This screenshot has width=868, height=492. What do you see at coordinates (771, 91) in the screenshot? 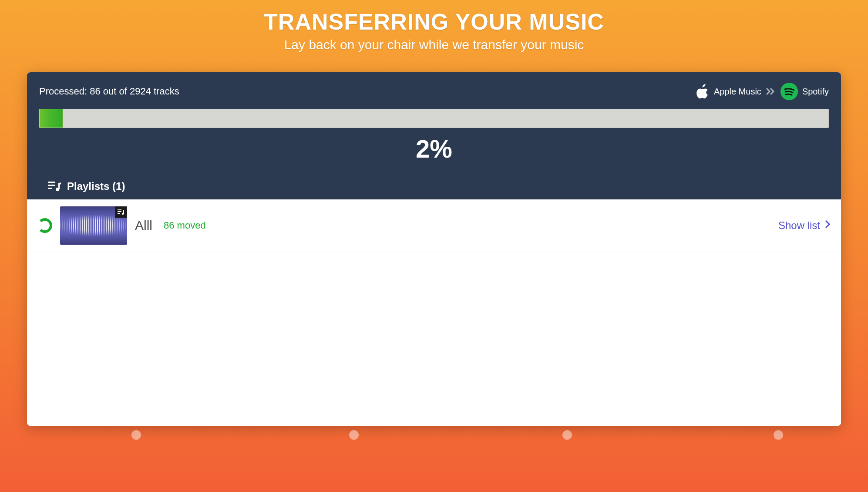
I see `arrow-right-icon` at bounding box center [771, 91].